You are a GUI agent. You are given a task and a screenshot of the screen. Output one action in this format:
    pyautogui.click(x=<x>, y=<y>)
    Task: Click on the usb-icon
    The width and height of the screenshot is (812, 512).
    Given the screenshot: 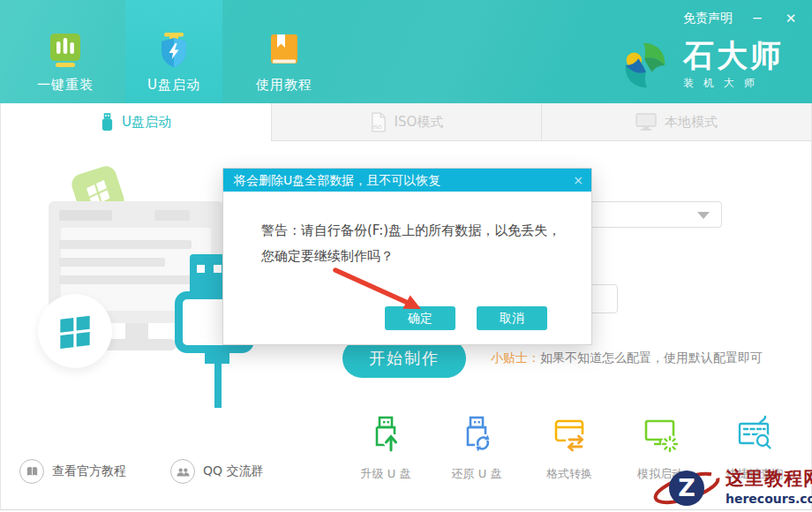 What is the action you would take?
    pyautogui.click(x=108, y=122)
    